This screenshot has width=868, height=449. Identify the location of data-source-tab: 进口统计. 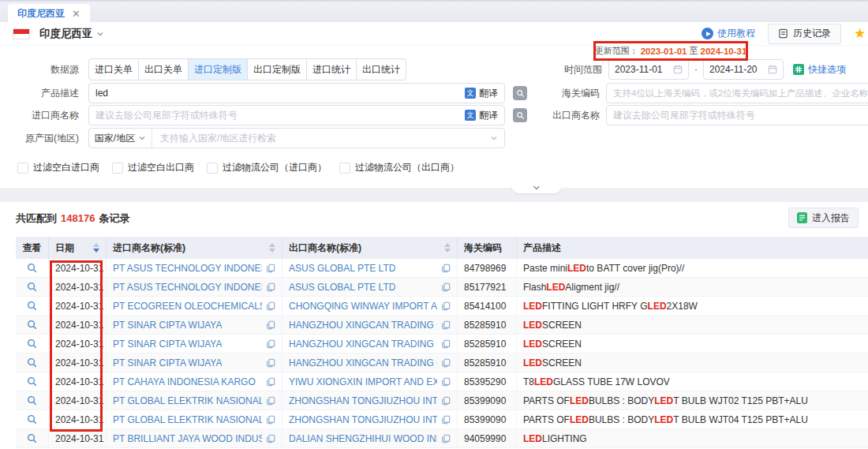
(331, 69).